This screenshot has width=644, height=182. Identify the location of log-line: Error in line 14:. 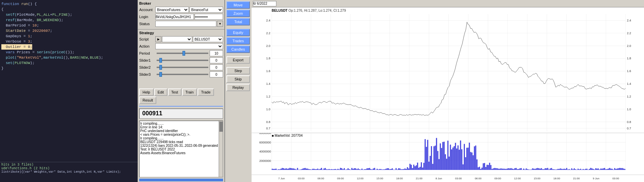
(181, 127).